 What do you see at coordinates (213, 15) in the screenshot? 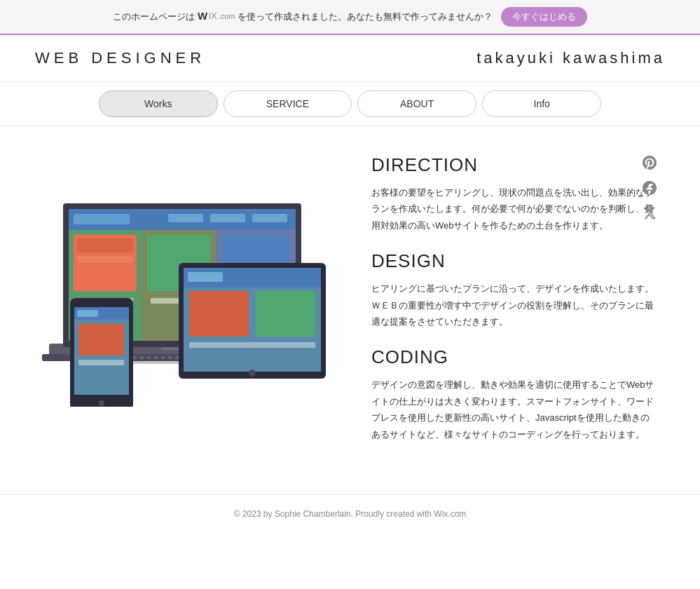
I see `wix-ix-letters: iX` at bounding box center [213, 15].